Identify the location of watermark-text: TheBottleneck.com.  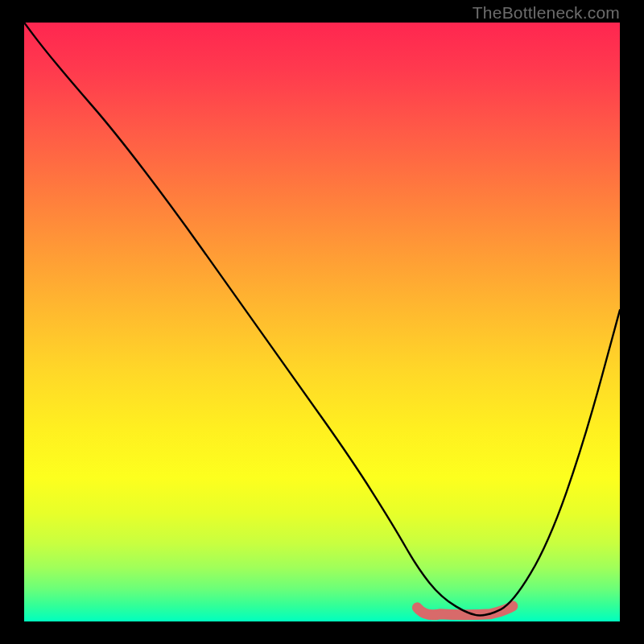
(546, 13).